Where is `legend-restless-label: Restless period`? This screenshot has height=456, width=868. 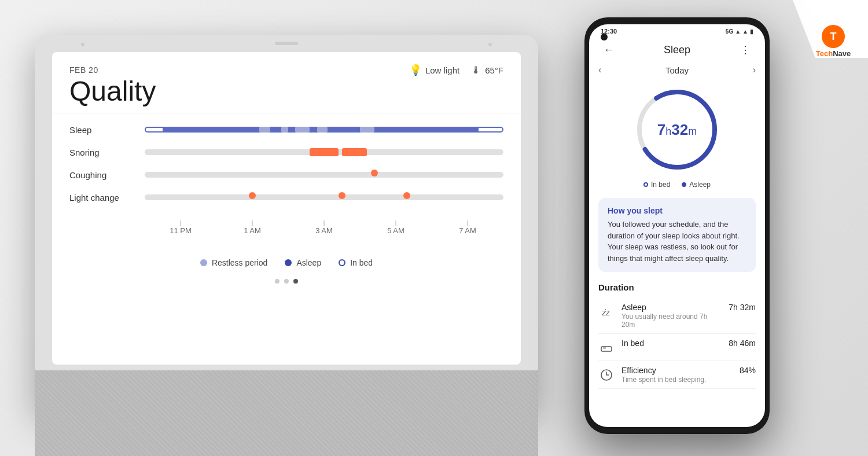 legend-restless-label: Restless period is located at coordinates (240, 263).